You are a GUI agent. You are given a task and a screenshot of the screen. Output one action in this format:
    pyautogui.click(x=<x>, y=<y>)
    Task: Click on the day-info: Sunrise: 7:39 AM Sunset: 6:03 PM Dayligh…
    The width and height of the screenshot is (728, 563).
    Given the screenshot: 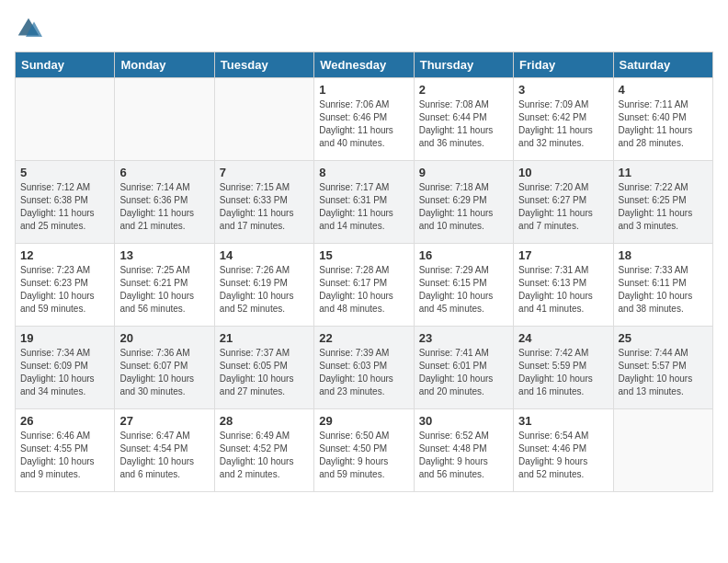 What is the action you would take?
    pyautogui.click(x=364, y=373)
    